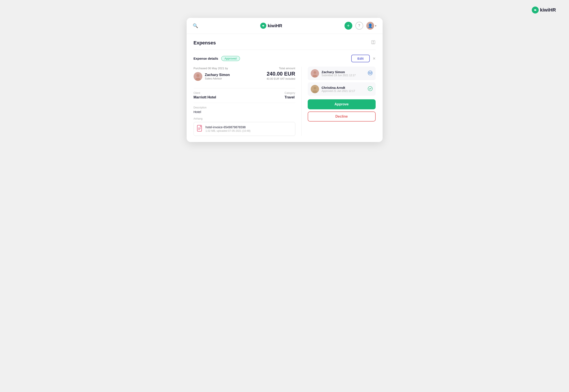  I want to click on vat-info: 40.00 EUR VAT included, so click(281, 79).